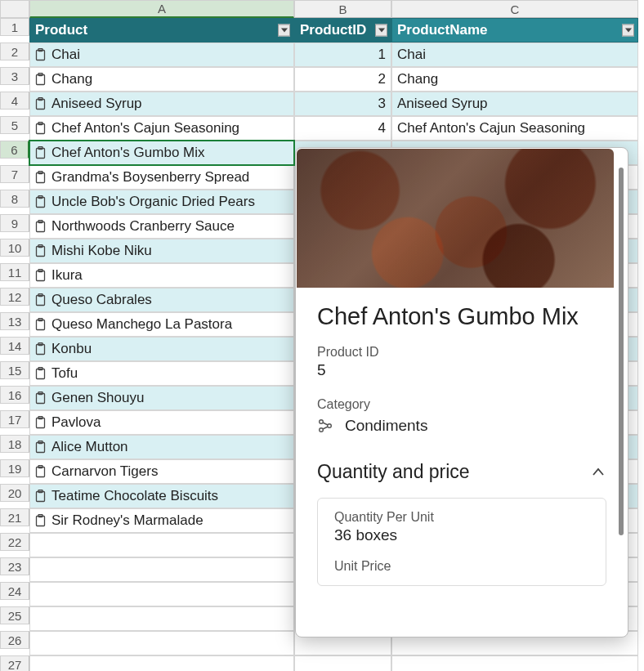  What do you see at coordinates (515, 30) in the screenshot?
I see `table-header-productname: ProductName` at bounding box center [515, 30].